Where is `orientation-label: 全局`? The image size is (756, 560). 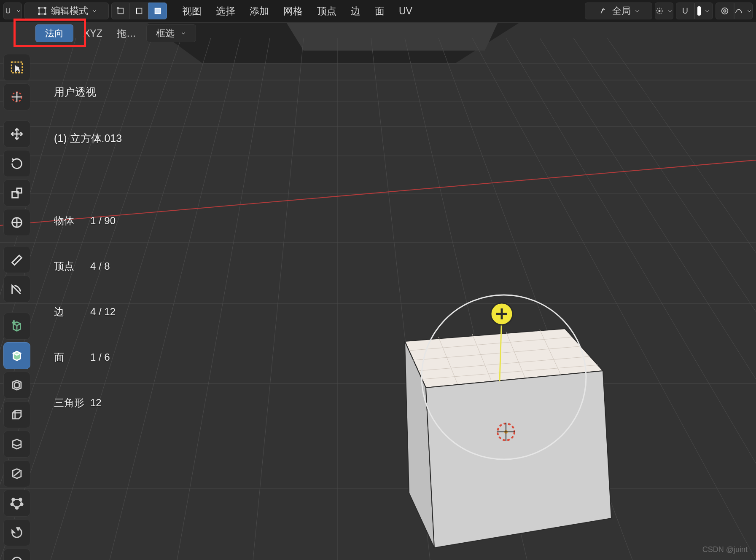
orientation-label: 全局 is located at coordinates (621, 11).